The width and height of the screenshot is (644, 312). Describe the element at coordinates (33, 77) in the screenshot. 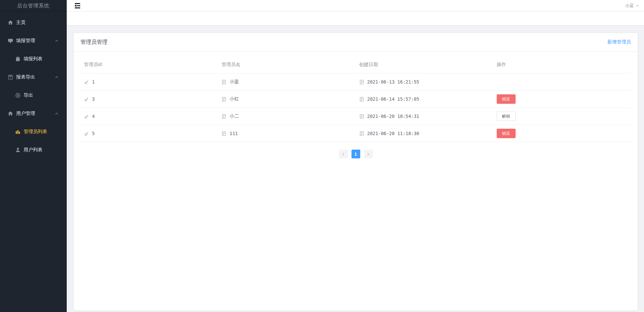

I see `sidebar-item-report-export: 报表导出` at that location.